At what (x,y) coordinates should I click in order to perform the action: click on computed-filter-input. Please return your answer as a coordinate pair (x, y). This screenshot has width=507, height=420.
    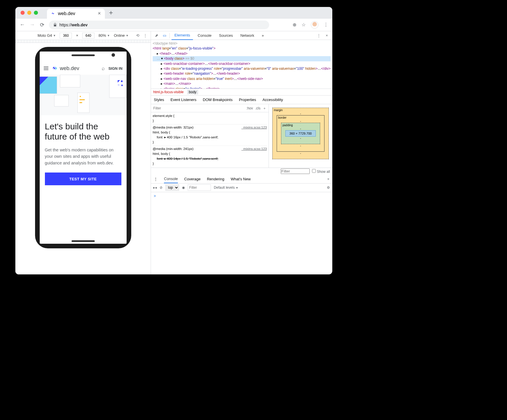
    Looking at the image, I should click on (295, 171).